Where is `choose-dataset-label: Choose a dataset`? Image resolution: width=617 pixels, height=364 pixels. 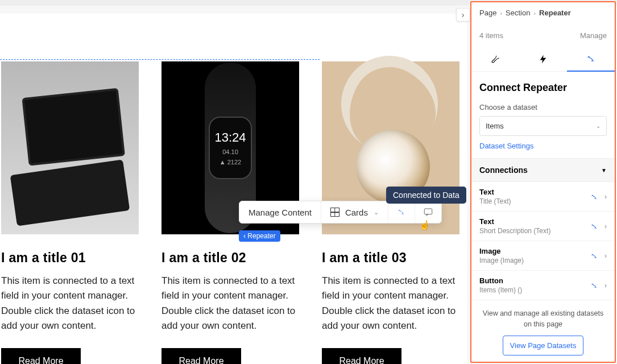
choose-dataset-label: Choose a dataset is located at coordinates (543, 108).